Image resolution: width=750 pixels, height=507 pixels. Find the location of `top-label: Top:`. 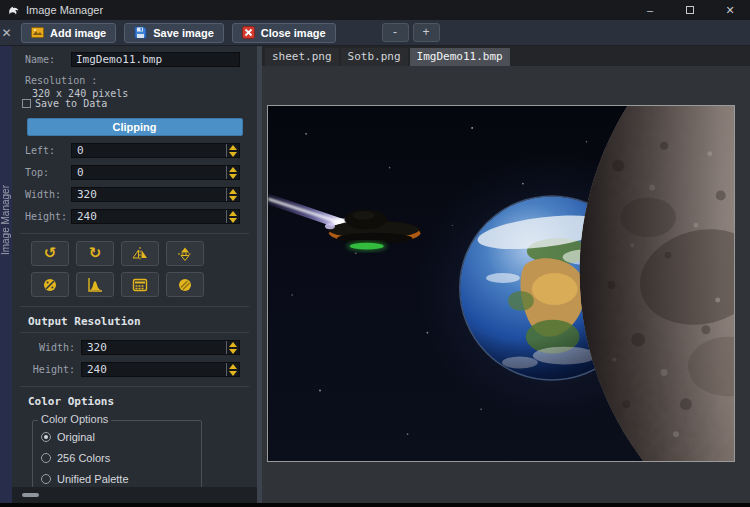

top-label: Top: is located at coordinates (48, 172).